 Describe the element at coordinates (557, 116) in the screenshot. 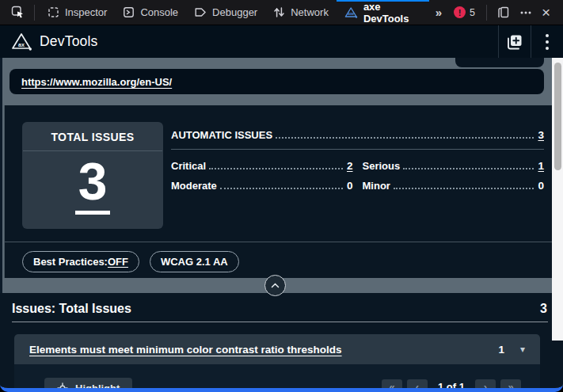

I see `scrollbar-thumb` at that location.